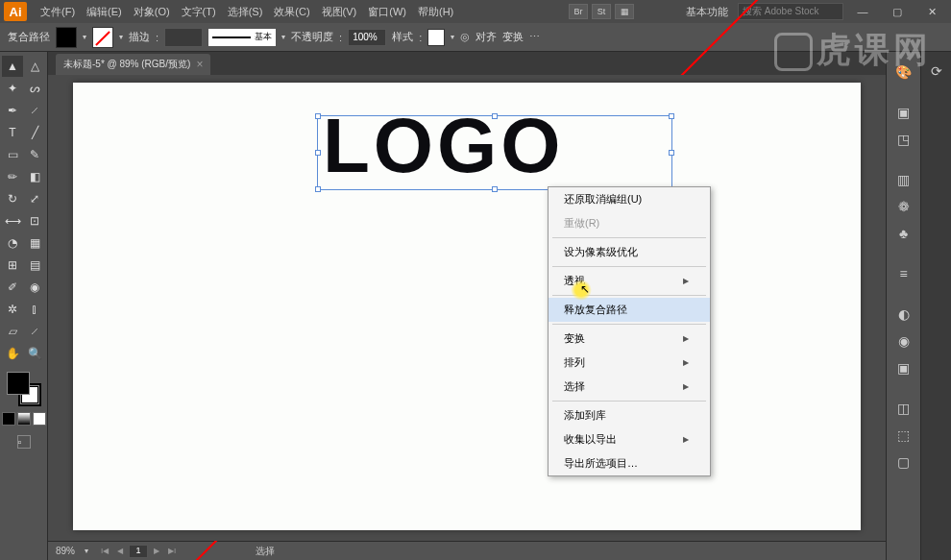  Describe the element at coordinates (904, 207) in the screenshot. I see `symbols-panel-icon: ❁` at that location.